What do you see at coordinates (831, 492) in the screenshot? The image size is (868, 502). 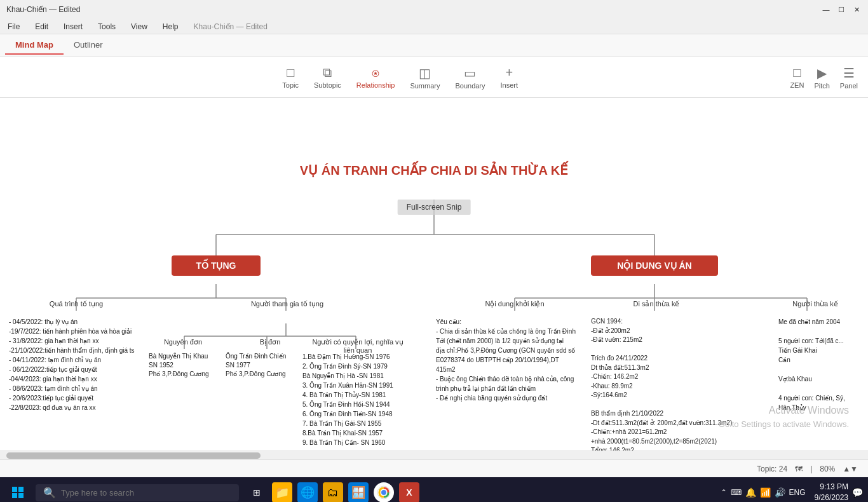 I see `taskbar-clock: 9:13 PM 9/26/2023` at bounding box center [831, 492].